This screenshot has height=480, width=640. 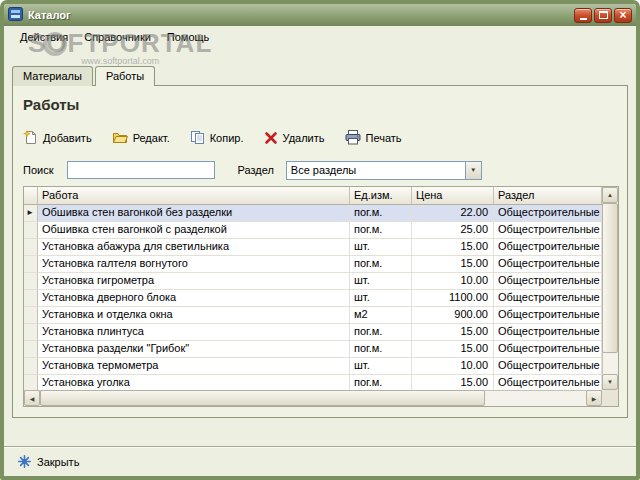 What do you see at coordinates (313, 230) in the screenshot?
I see `table-row: Обшивка стен вагонкой с разделкой пог.м.…` at bounding box center [313, 230].